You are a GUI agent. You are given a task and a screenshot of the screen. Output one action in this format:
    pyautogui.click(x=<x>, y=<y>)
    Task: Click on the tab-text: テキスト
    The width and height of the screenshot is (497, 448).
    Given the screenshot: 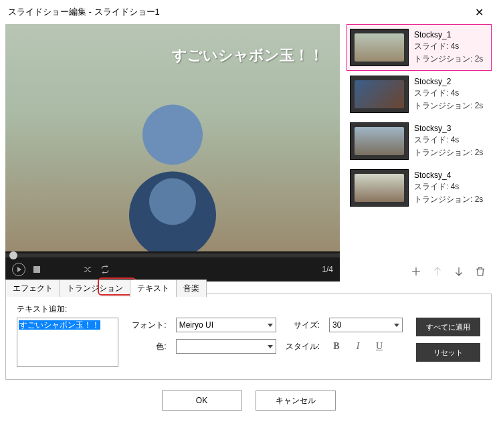 What is the action you would take?
    pyautogui.click(x=153, y=288)
    